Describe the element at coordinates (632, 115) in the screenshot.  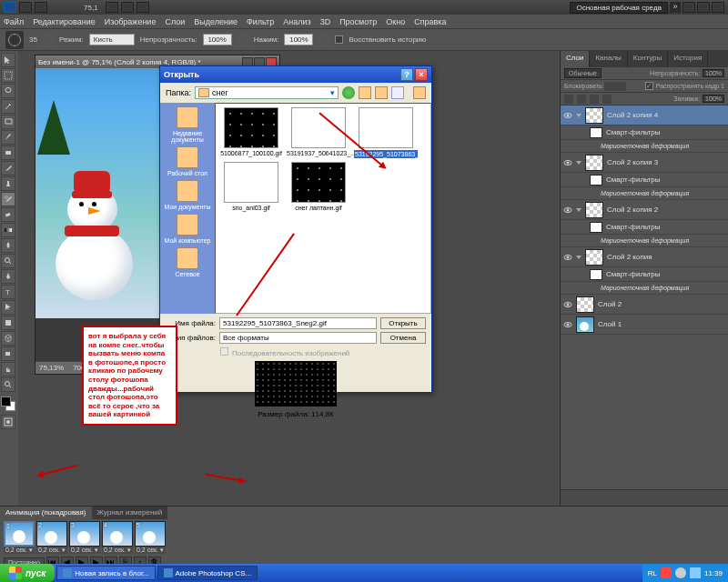
I see `layer-name: Слой 2 копия 4` at that location.